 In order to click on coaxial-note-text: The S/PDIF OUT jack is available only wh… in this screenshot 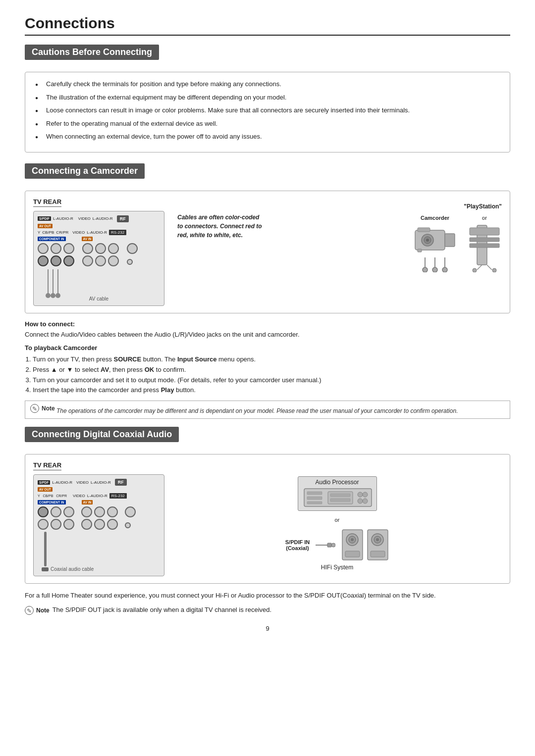, I will do `click(162, 610)`.